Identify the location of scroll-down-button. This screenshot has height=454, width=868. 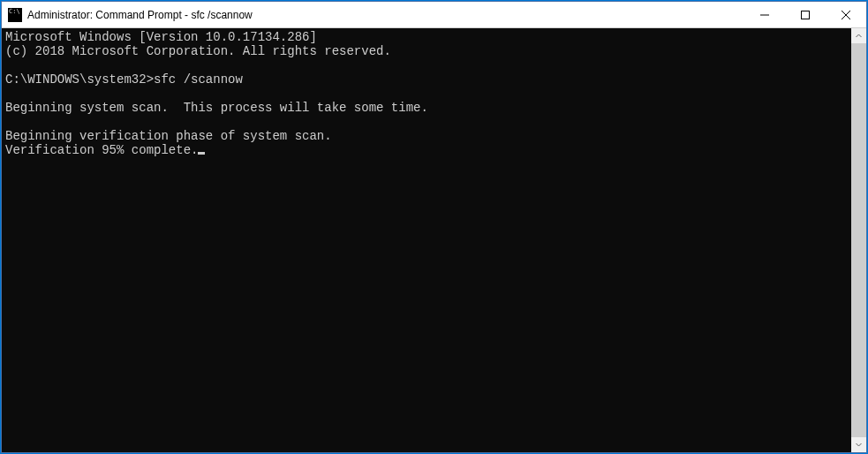
(858, 445).